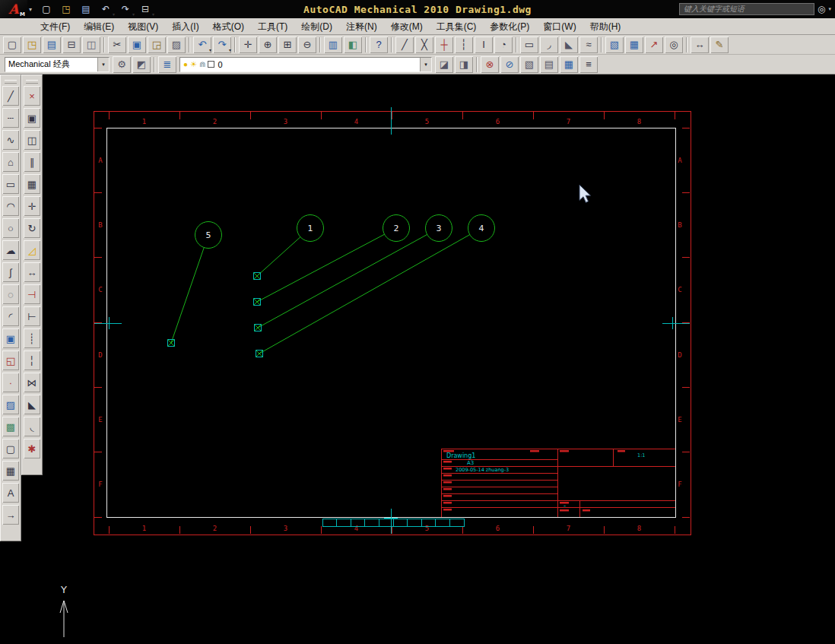  I want to click on fillet-button: ◟, so click(32, 427).